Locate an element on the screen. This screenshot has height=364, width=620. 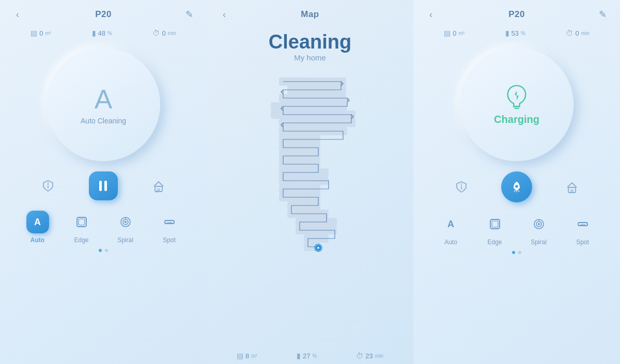
right-area-icon: ▤ is located at coordinates (447, 33).